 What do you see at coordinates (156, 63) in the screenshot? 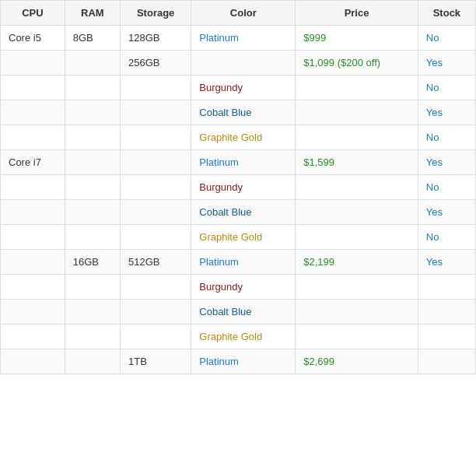
I see `cell-storage: 256GB` at bounding box center [156, 63].